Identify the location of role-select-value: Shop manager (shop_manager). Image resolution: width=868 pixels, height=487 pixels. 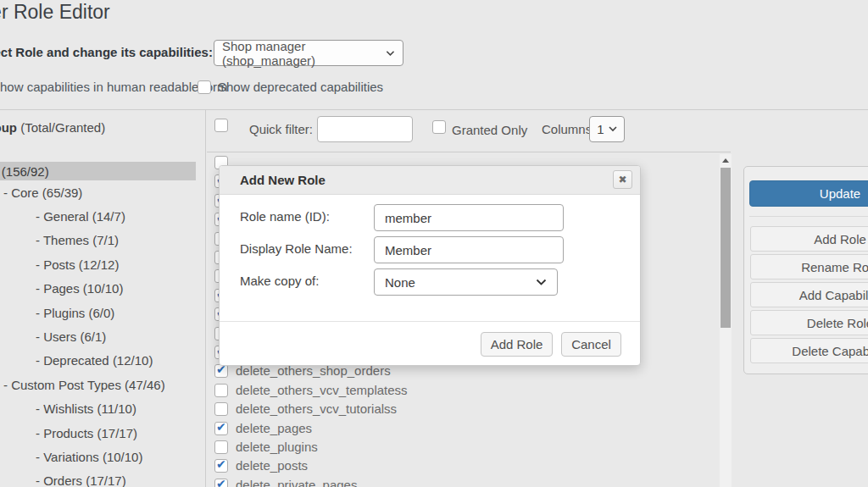
(303, 53).